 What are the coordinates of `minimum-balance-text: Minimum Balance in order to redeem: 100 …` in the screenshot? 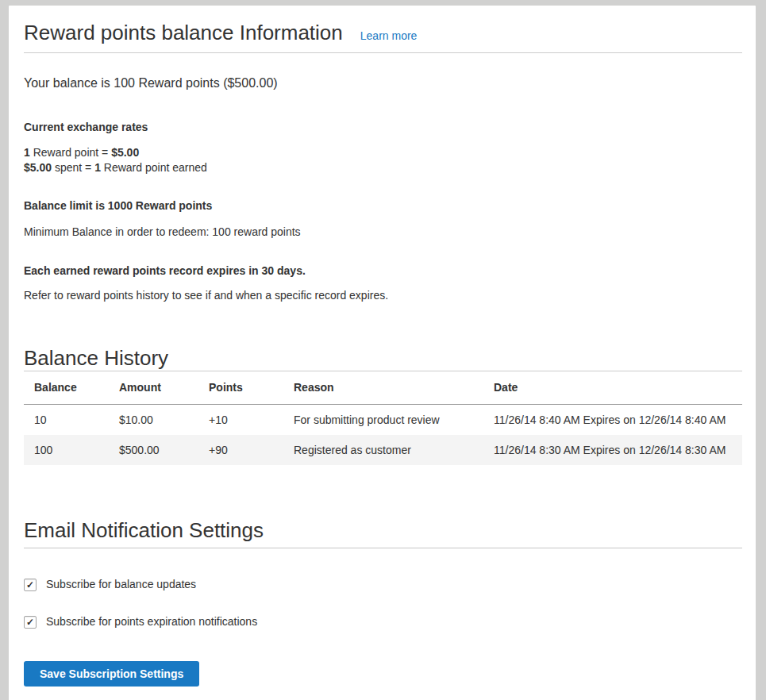 It's located at (383, 232).